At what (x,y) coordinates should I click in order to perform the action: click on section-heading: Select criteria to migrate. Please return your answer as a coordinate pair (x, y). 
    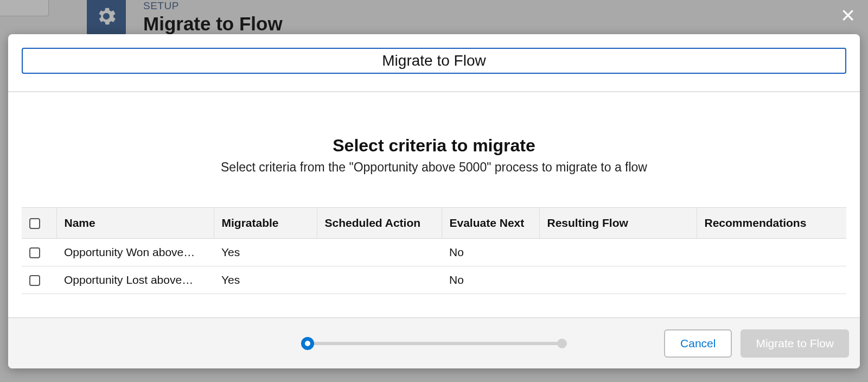
    Looking at the image, I should click on (434, 145).